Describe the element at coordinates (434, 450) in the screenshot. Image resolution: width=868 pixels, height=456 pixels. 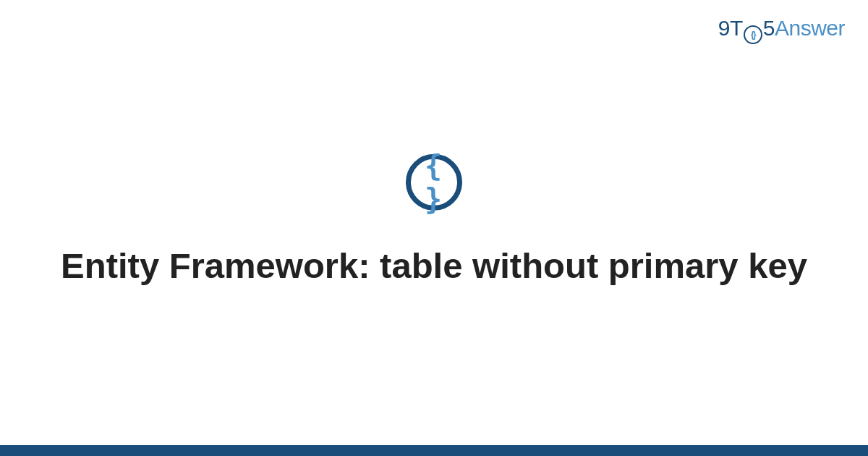
I see `footer-bar` at that location.